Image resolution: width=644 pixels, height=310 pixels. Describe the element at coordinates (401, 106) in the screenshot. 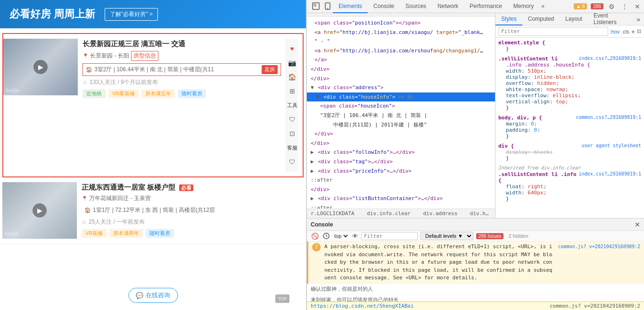

I see `tree-line: <span class="houseIcon">` at that location.